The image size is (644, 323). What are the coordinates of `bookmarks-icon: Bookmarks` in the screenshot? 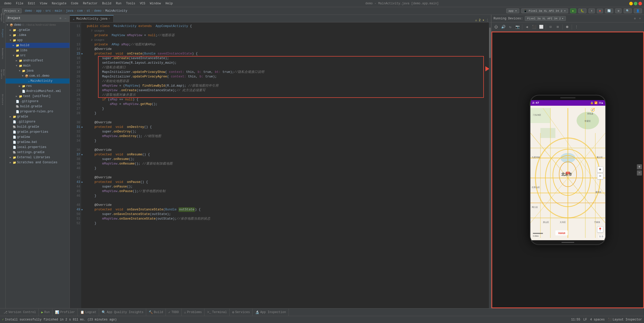 It's located at (3, 54).